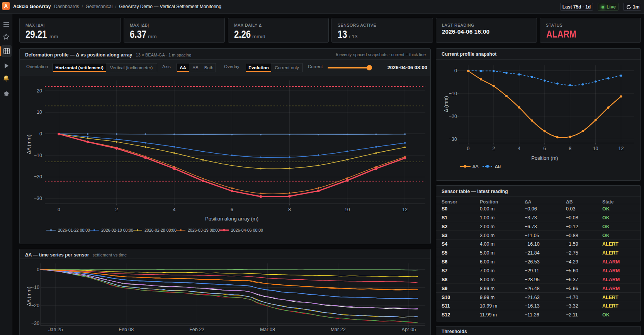 The height and width of the screenshot is (335, 644). What do you see at coordinates (197, 330) in the screenshot?
I see `svg-text: Feb 22` at bounding box center [197, 330].